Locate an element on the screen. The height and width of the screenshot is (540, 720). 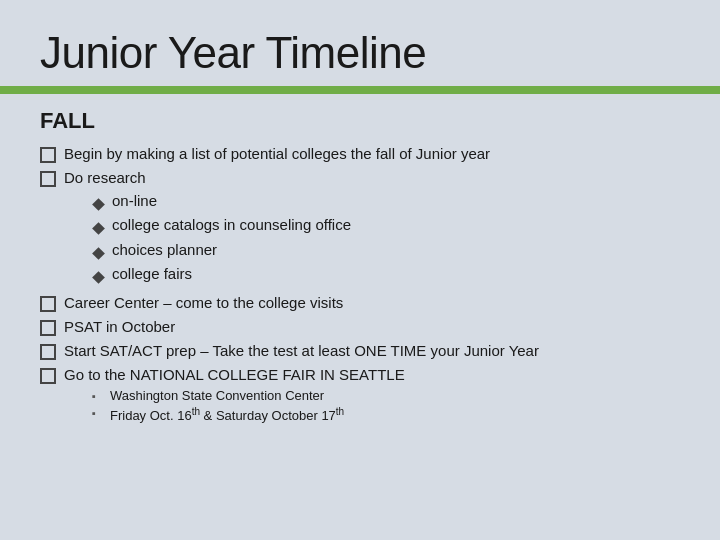
sub-item-text: on-line is located at coordinates (134, 201).